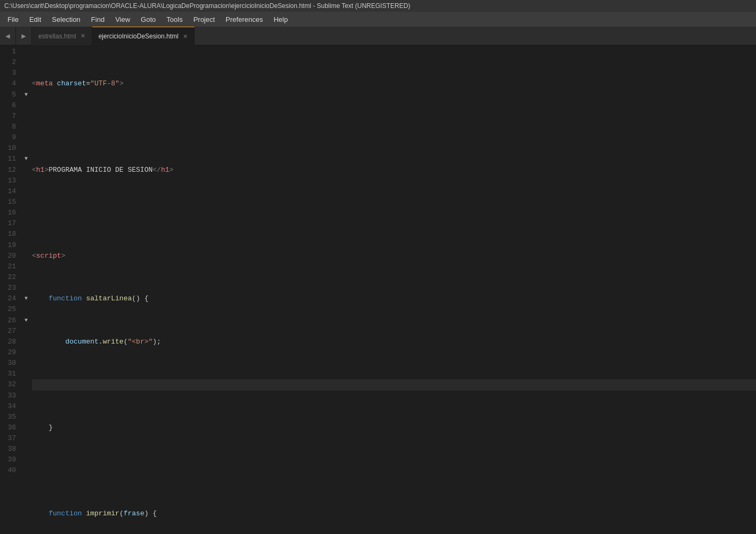 The width and height of the screenshot is (756, 534). Describe the element at coordinates (58, 36) in the screenshot. I see `tab-estrellas-label: estrellas.html` at that location.